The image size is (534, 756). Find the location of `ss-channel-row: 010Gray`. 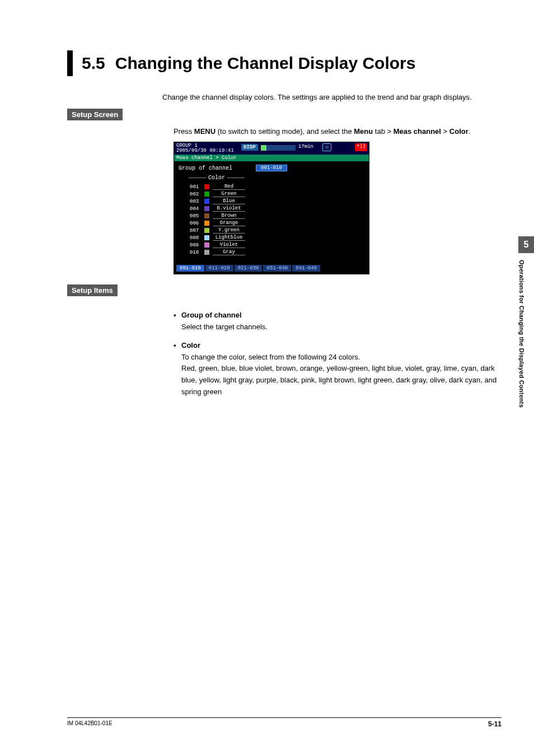

ss-channel-row: 010Gray is located at coordinates (277, 252).